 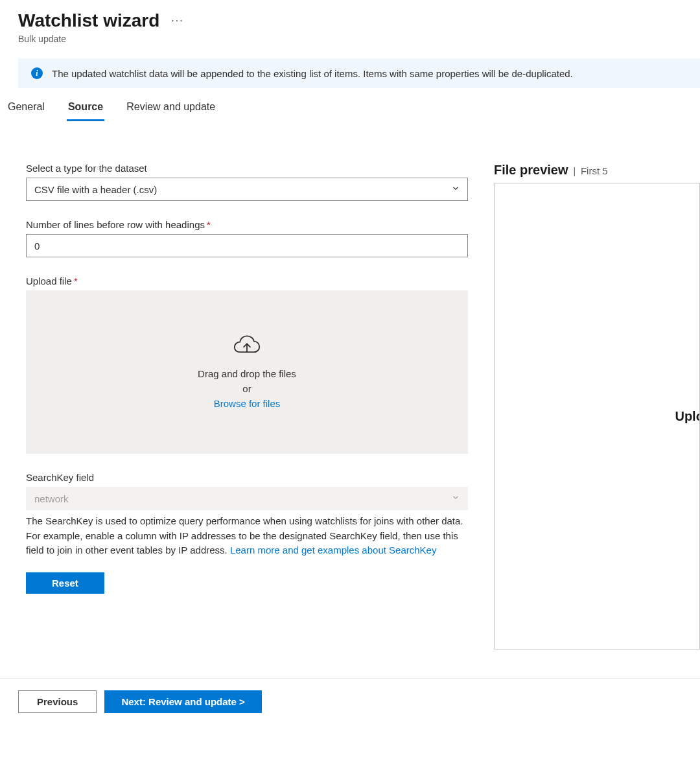 I want to click on searchkey-label: SearchKey field, so click(x=247, y=477).